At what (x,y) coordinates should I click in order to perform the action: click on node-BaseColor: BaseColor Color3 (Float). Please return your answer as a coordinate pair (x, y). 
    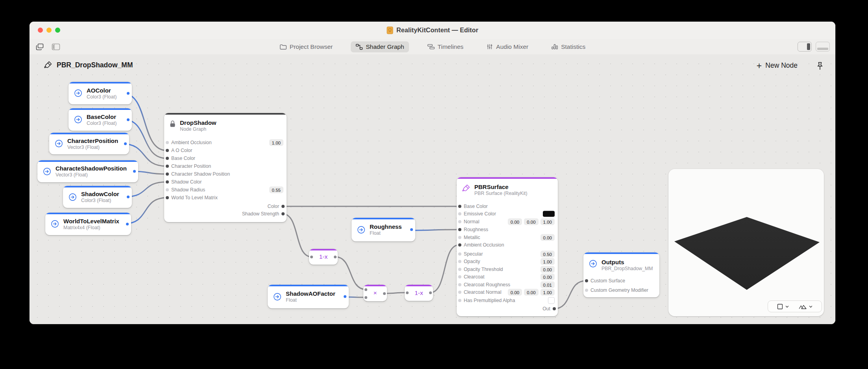
    Looking at the image, I should click on (100, 120).